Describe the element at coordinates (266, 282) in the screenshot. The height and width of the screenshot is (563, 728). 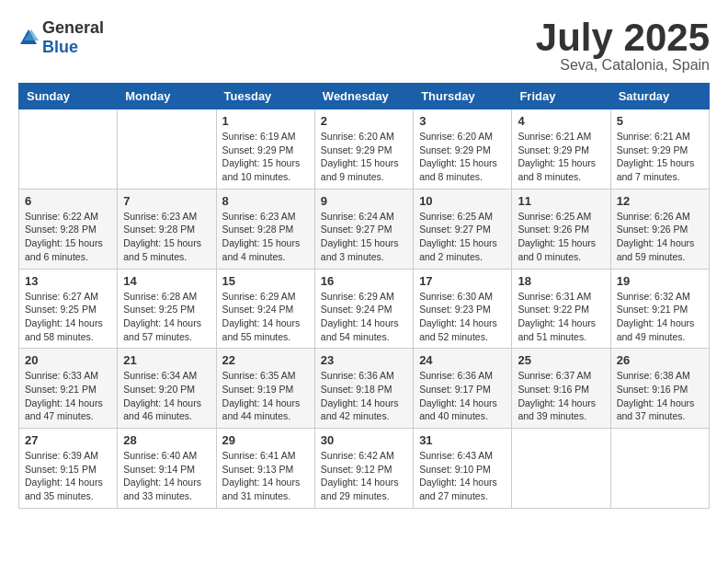
I see `day-number: 15` at that location.